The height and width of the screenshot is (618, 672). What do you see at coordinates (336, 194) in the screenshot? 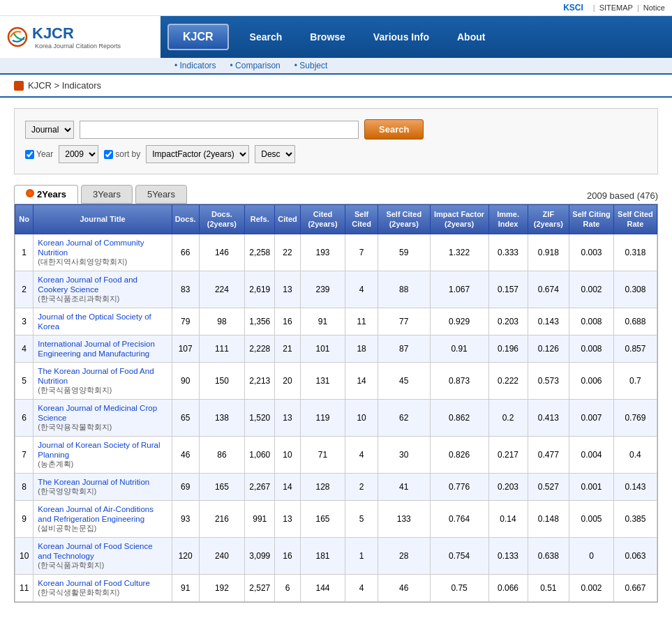
I see `tabs-area: 2Years 3Years 5Years 2009 based (476)` at bounding box center [336, 194].